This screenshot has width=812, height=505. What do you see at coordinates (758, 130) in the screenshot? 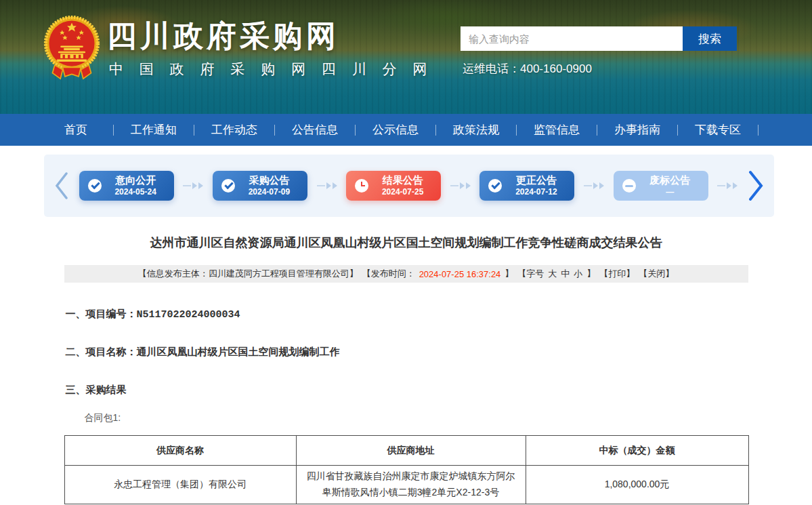
I see `nav-separator` at bounding box center [758, 130].